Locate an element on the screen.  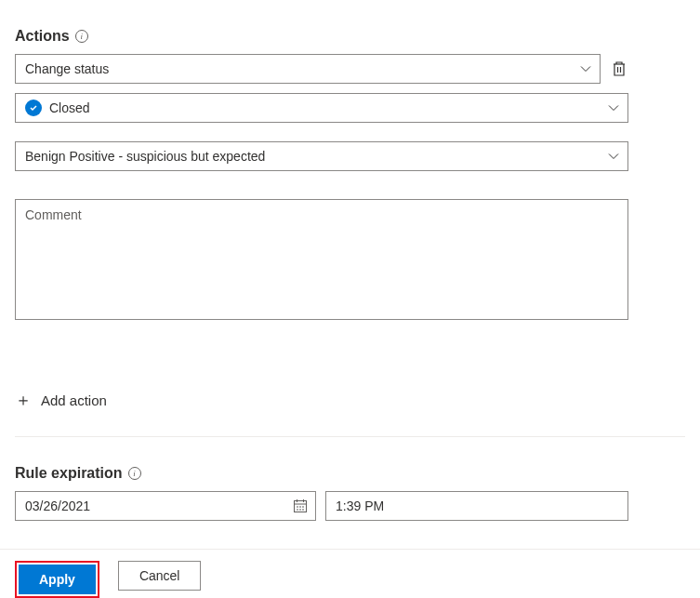
time-input is located at coordinates (477, 506).